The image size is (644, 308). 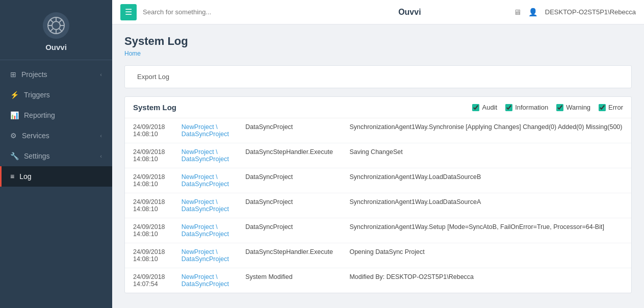 What do you see at coordinates (25, 176) in the screenshot?
I see `sidebar-label-log: Log` at bounding box center [25, 176].